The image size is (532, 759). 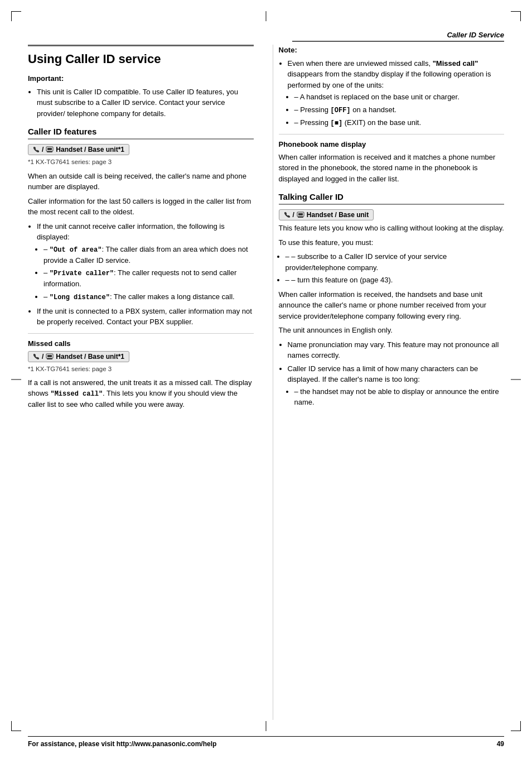 What do you see at coordinates (475, 35) in the screenshot?
I see `header-title: Caller ID Service` at bounding box center [475, 35].